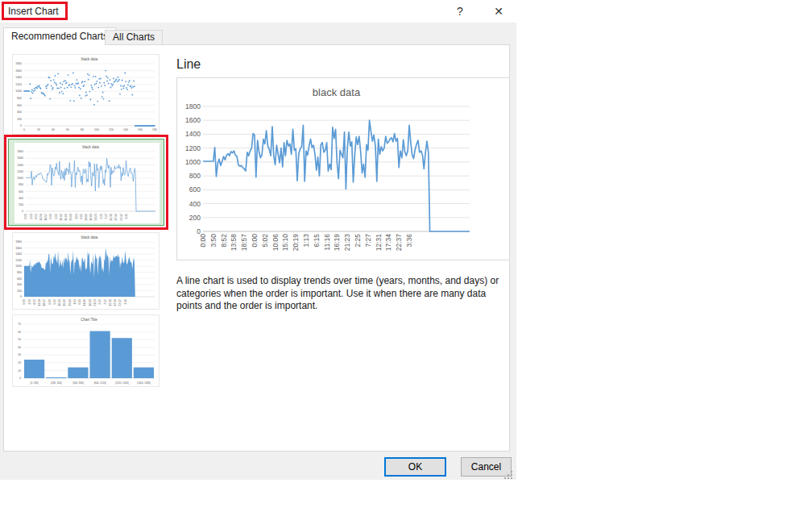  What do you see at coordinates (34, 11) in the screenshot?
I see `dialog-title: Insert Chart` at bounding box center [34, 11].